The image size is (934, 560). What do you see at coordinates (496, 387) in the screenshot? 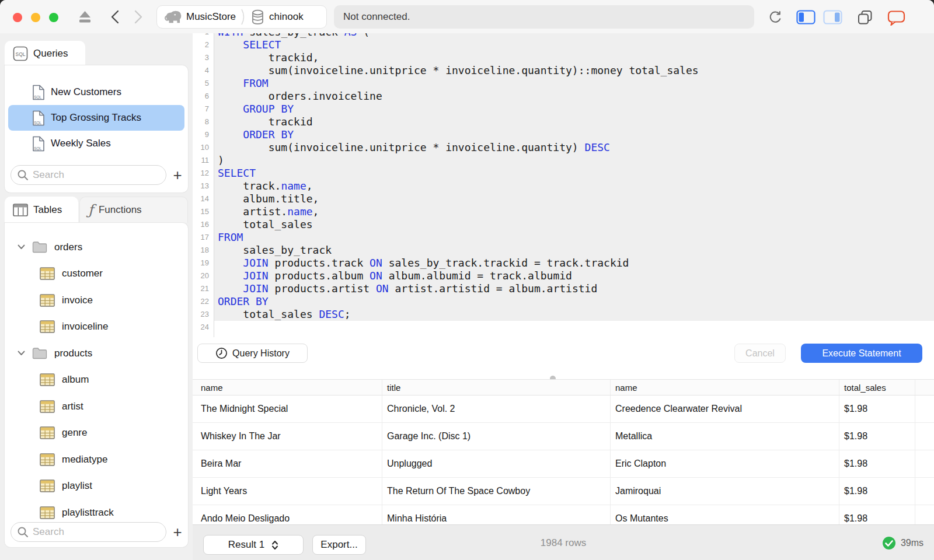
I see `column-header: title` at bounding box center [496, 387].